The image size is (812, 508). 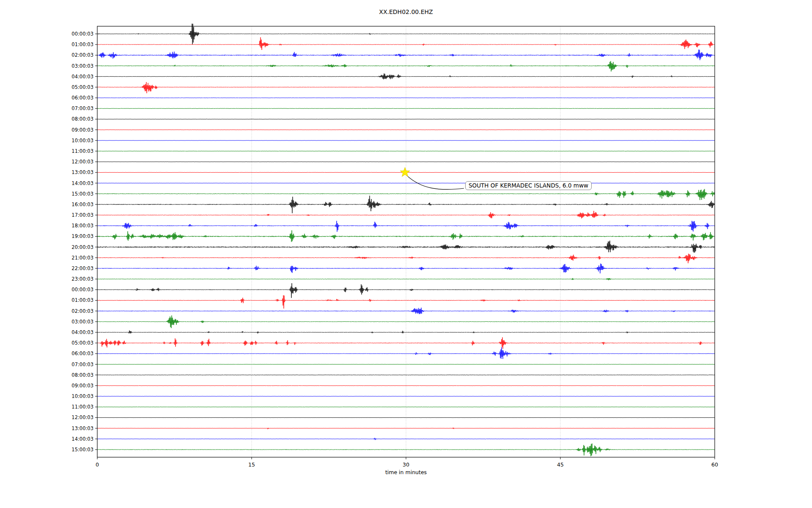 I want to click on event-annotation-label: SOUTH OF KERMADEC ISLANDS, 6.0 mww, so click(x=529, y=185).